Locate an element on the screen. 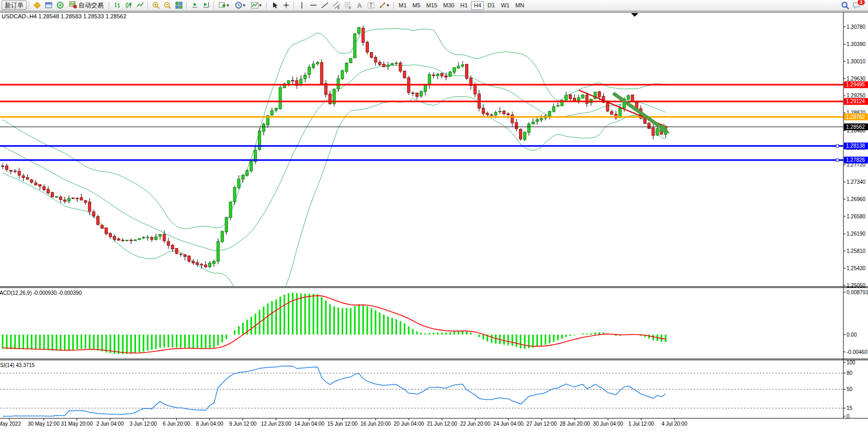 The height and width of the screenshot is (433, 868). timeframe-MN: MN is located at coordinates (520, 5).